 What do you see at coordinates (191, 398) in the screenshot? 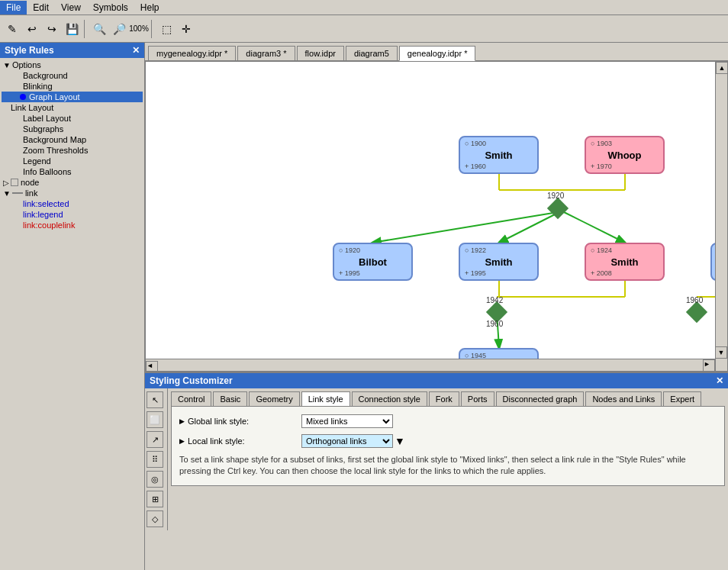
I see `cust-tab-control: Control` at bounding box center [191, 398].